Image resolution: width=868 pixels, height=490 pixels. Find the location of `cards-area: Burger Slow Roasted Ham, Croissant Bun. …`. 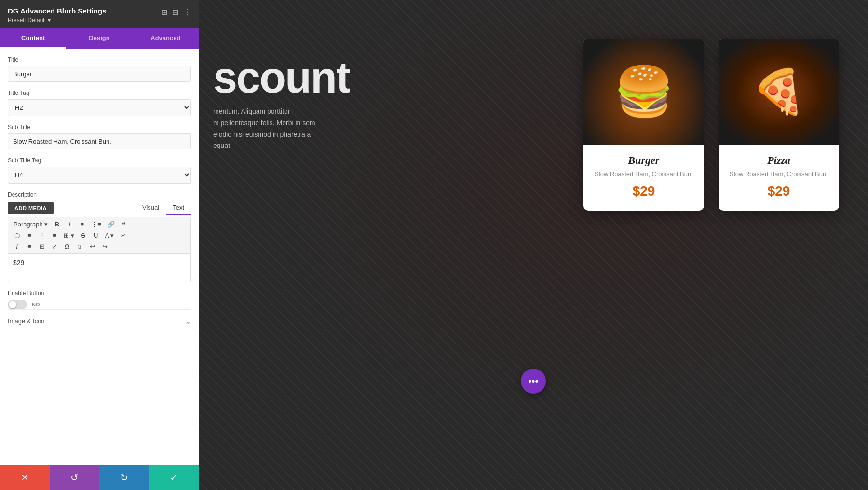

cards-area: Burger Slow Roasted Ham, Croissant Bun. … is located at coordinates (711, 124).